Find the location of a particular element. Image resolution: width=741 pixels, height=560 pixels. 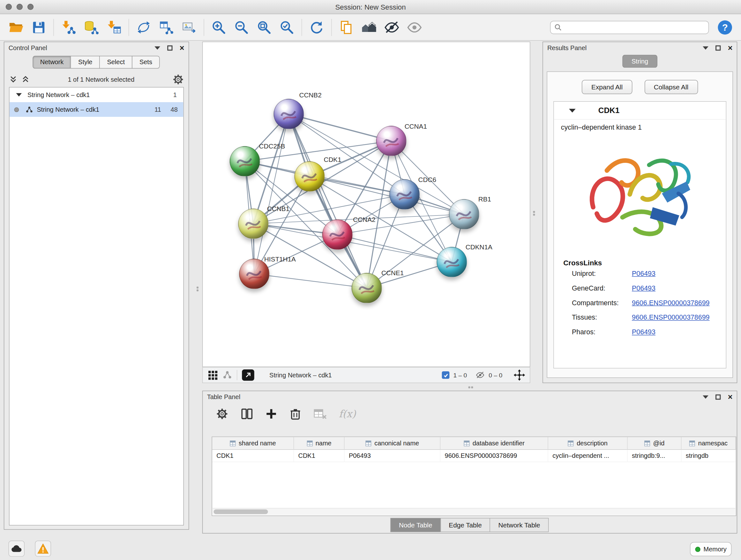

crosslink-link-compartments: 9606.ENSP00000378699 is located at coordinates (671, 303).